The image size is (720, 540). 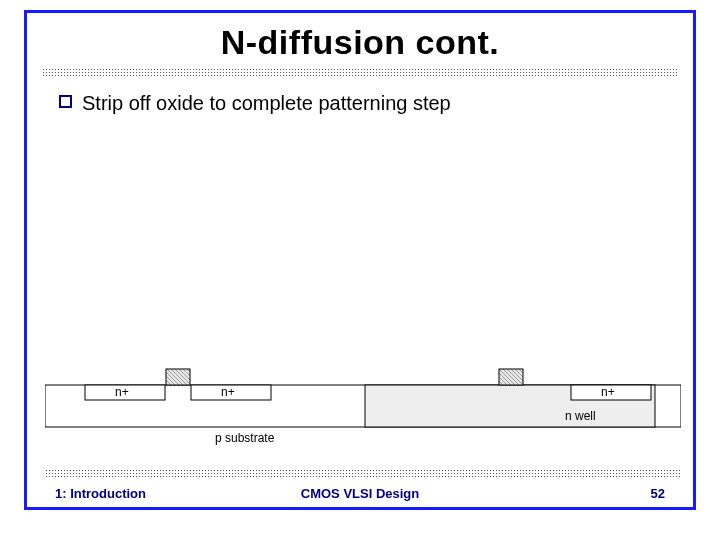 What do you see at coordinates (360, 73) in the screenshot?
I see `title-divider` at bounding box center [360, 73].